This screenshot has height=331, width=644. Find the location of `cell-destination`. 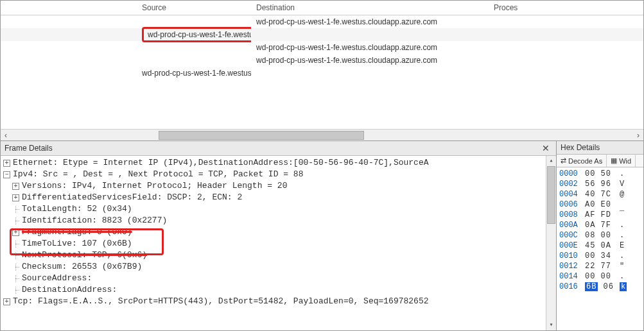

cell-destination is located at coordinates (370, 35).